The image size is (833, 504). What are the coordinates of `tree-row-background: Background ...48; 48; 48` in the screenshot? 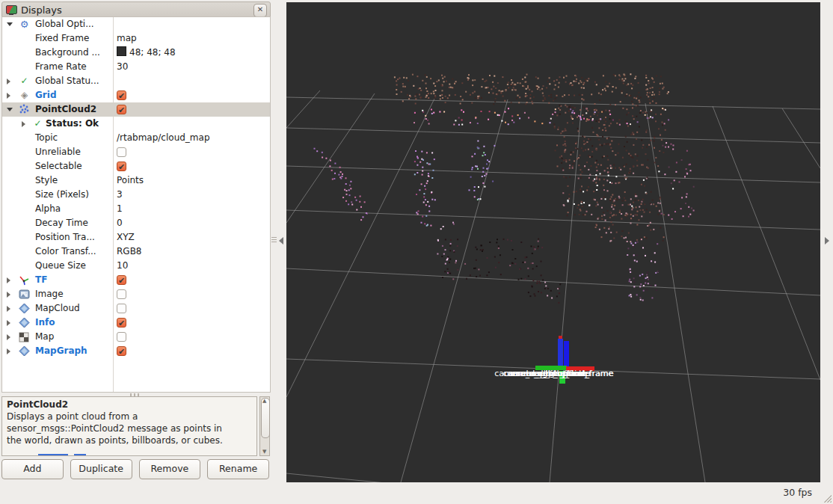 It's located at (136, 52).